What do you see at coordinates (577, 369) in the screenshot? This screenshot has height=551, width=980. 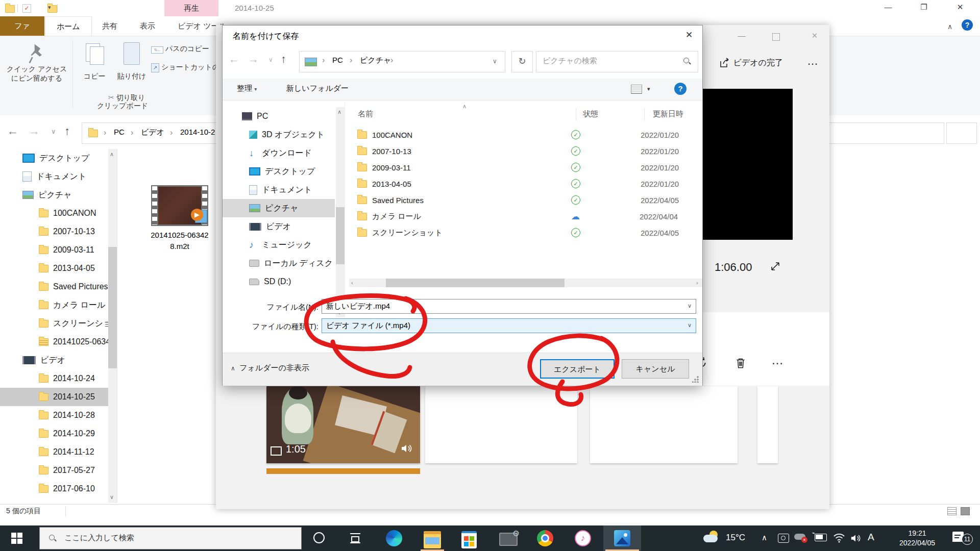 I see `export-button: エクスポート` at bounding box center [577, 369].